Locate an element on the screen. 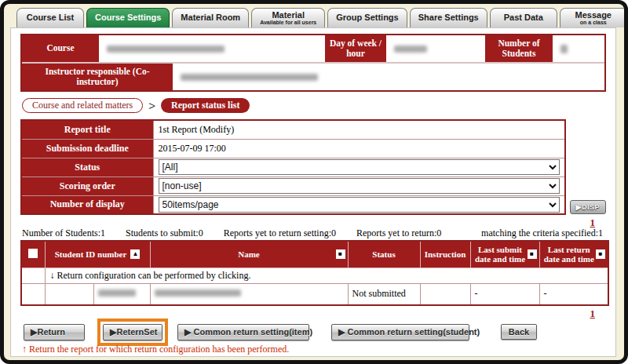 This screenshot has width=628, height=364. num-students-value is located at coordinates (579, 49).